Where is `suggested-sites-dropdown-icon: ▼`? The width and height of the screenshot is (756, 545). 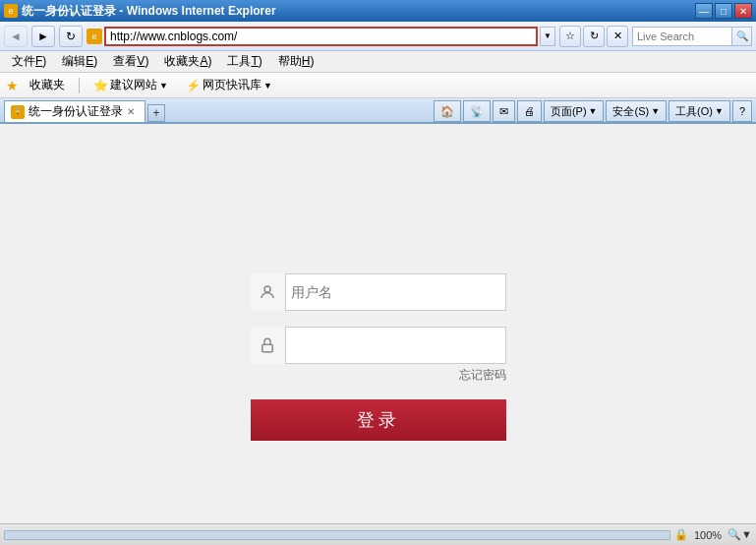
suggested-sites-dropdown-icon: ▼ is located at coordinates (163, 86).